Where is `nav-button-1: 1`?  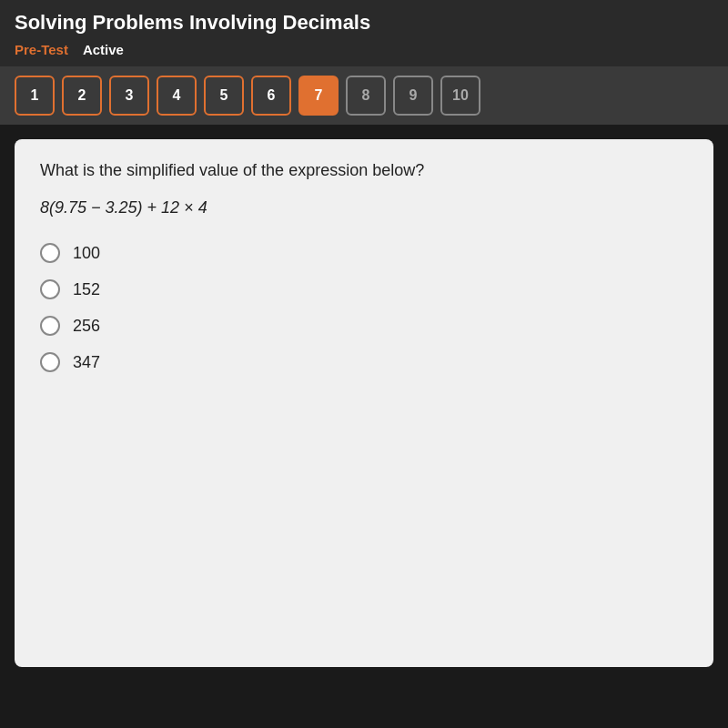 nav-button-1: 1 is located at coordinates (35, 96).